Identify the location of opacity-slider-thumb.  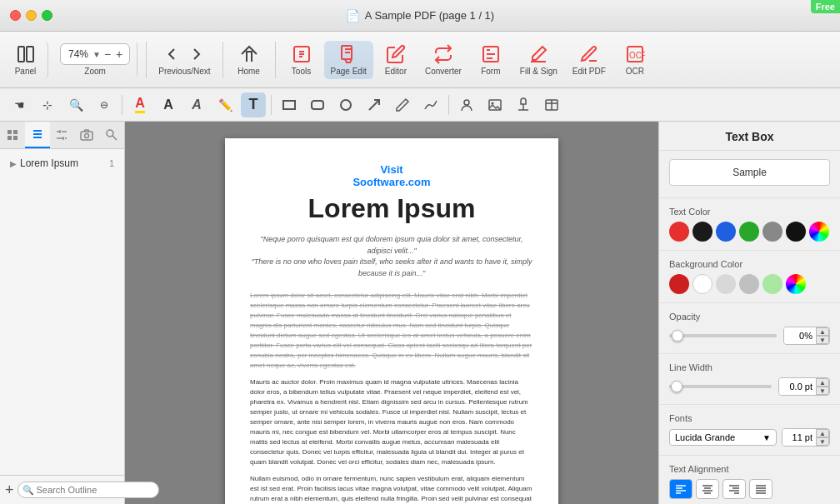
(678, 336).